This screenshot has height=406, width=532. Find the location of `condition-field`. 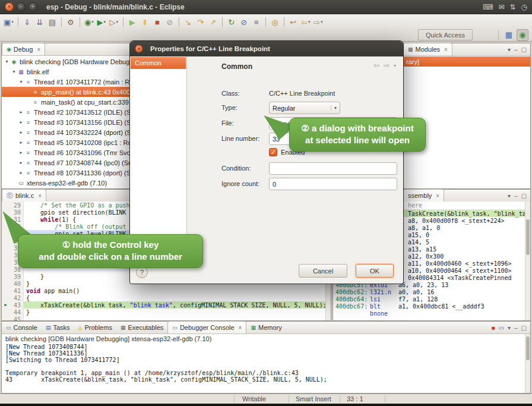

condition-field is located at coordinates (333, 169).